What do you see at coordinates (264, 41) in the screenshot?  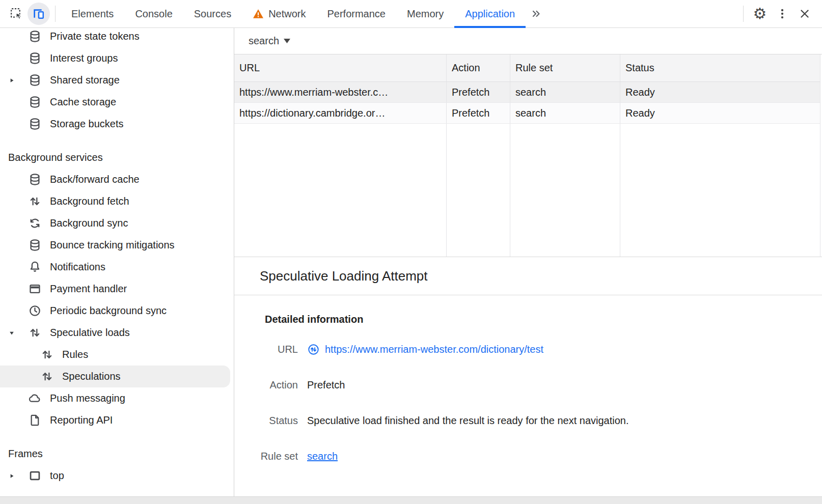 I see `ruleset-filter-value: search` at bounding box center [264, 41].